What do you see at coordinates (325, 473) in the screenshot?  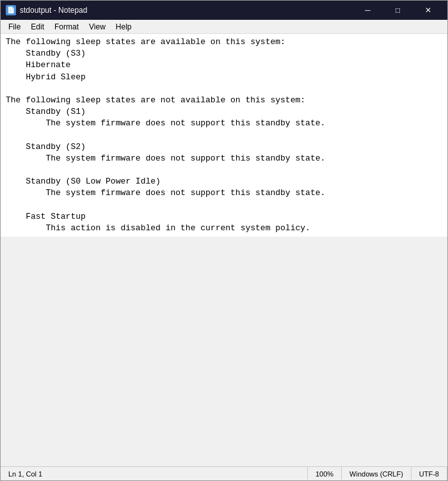 I see `status-zoom: 100%` at bounding box center [325, 473].